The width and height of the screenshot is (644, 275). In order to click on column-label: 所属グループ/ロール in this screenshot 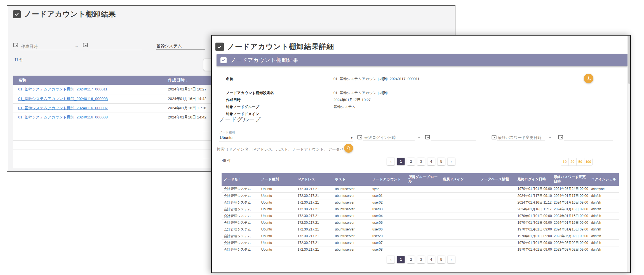, I will do `click(423, 179)`.